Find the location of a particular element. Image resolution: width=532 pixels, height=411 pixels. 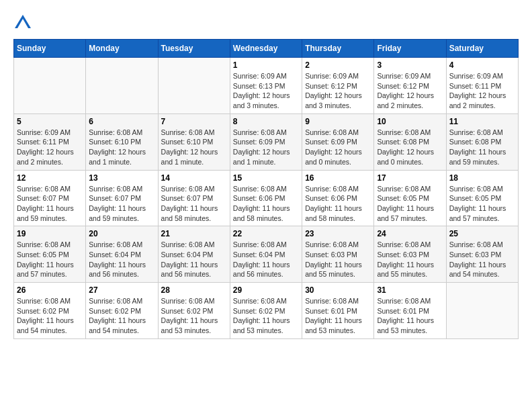

sunset-text: Sunset: 6:06 PM is located at coordinates (338, 199).